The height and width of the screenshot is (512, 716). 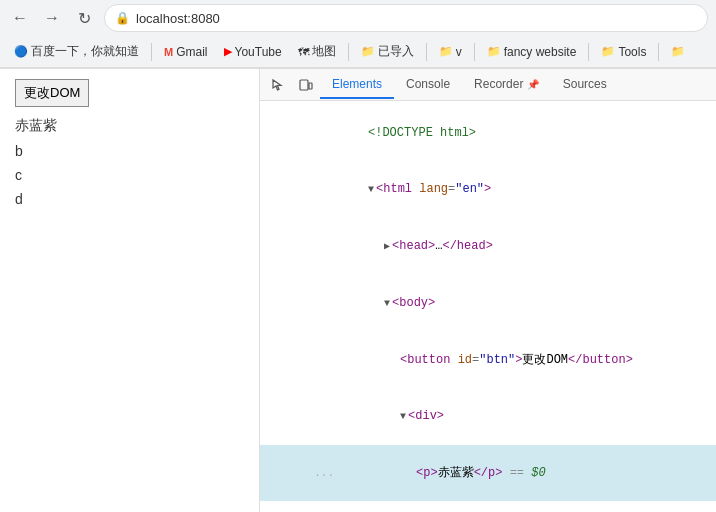 What do you see at coordinates (186, 52) in the screenshot?
I see `bookmark-gmail: M Gmail` at bounding box center [186, 52].